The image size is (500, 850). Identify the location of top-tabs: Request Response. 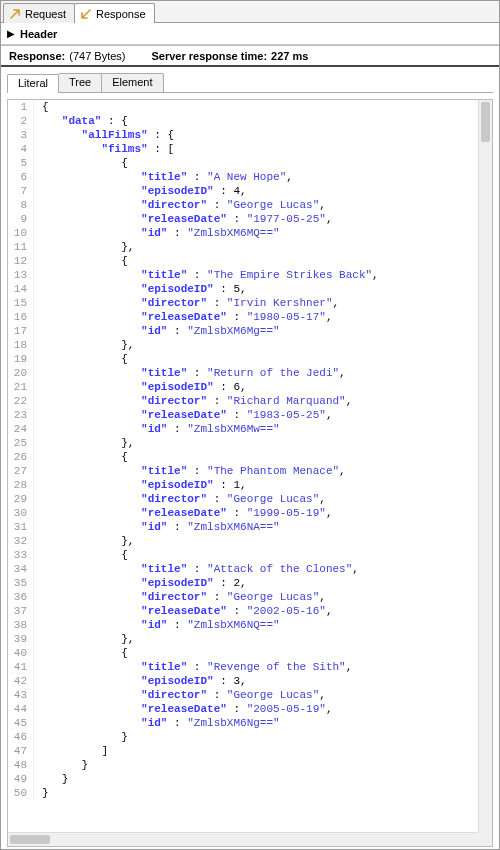
(250, 12).